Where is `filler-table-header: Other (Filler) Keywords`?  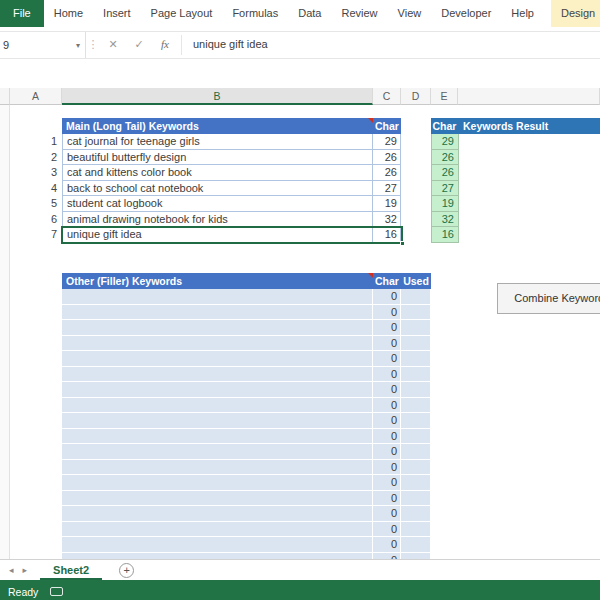 filler-table-header: Other (Filler) Keywords is located at coordinates (218, 281).